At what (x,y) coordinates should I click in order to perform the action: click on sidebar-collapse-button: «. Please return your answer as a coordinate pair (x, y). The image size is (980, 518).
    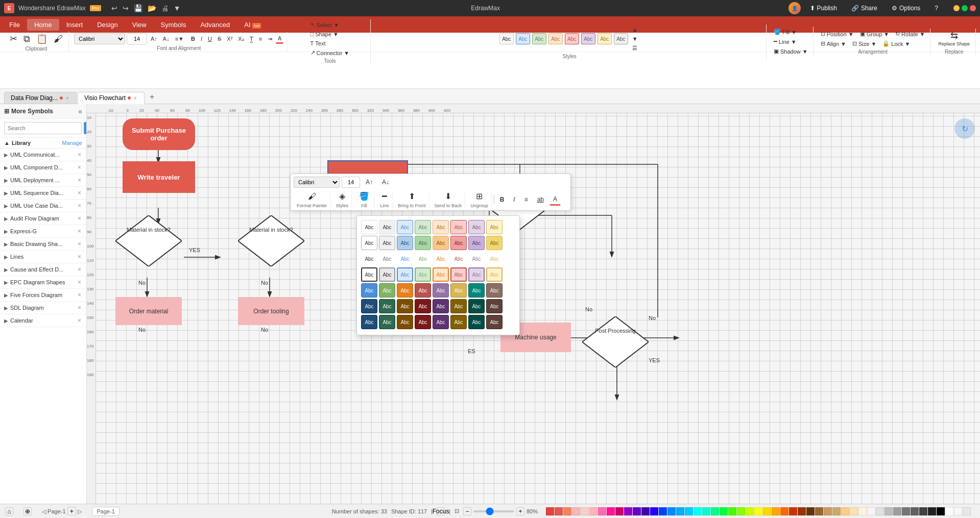
    Looking at the image, I should click on (80, 111).